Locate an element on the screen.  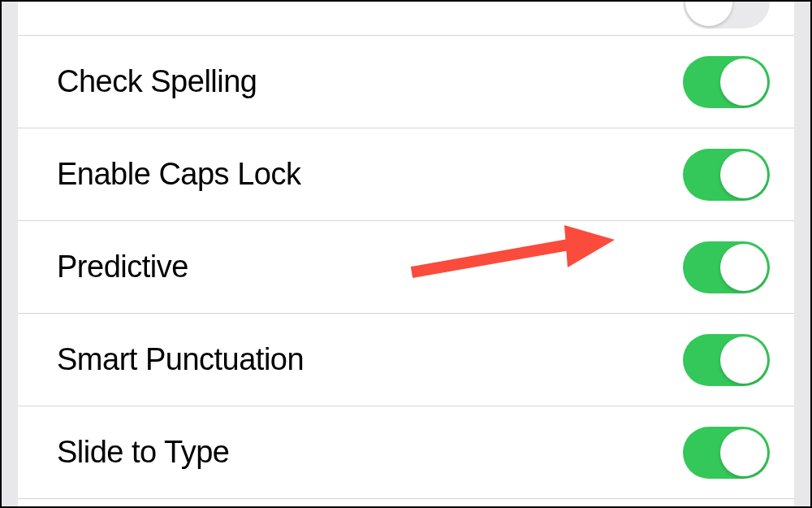
toggle-slide-to-type is located at coordinates (726, 453).